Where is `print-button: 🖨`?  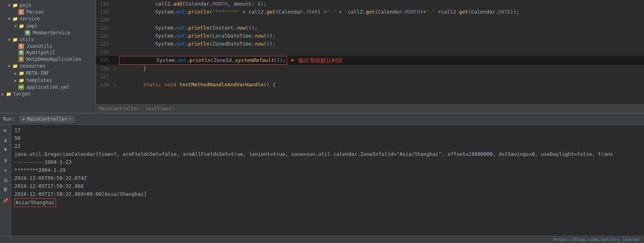
print-button: 🖨 is located at coordinates (6, 180).